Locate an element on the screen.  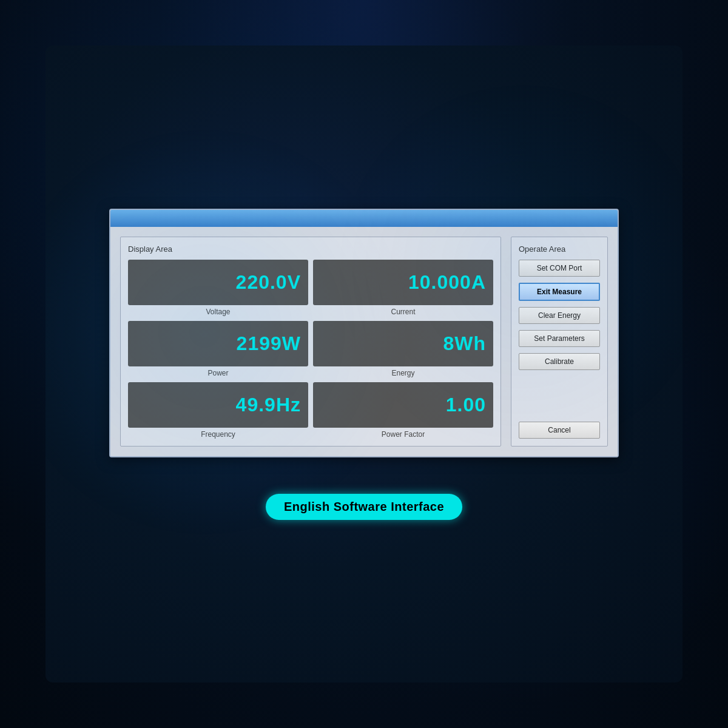
metric-label-power: Power is located at coordinates (218, 373).